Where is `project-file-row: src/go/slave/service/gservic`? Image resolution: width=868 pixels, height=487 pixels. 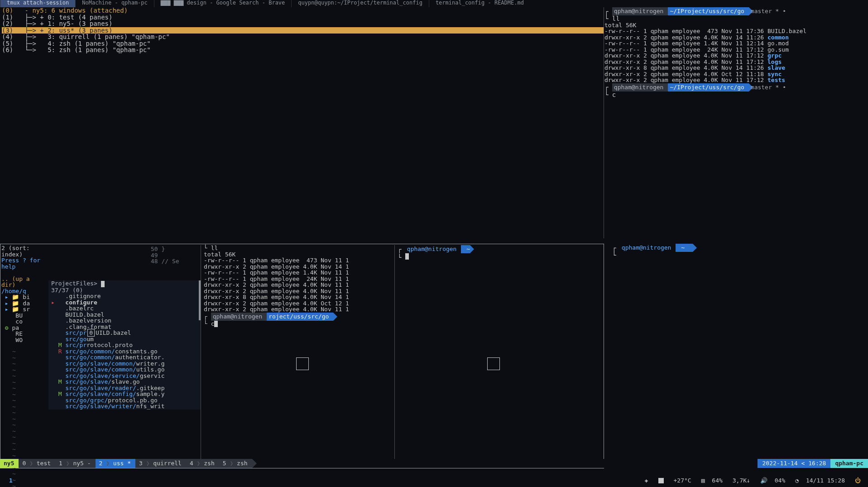 project-file-row: src/go/slave/service/gservic is located at coordinates (125, 376).